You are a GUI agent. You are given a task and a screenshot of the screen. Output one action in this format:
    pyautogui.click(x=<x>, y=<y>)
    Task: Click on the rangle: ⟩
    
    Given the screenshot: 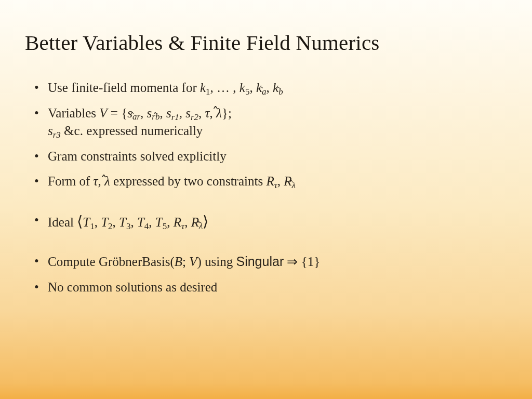 What is the action you would take?
    pyautogui.click(x=206, y=221)
    